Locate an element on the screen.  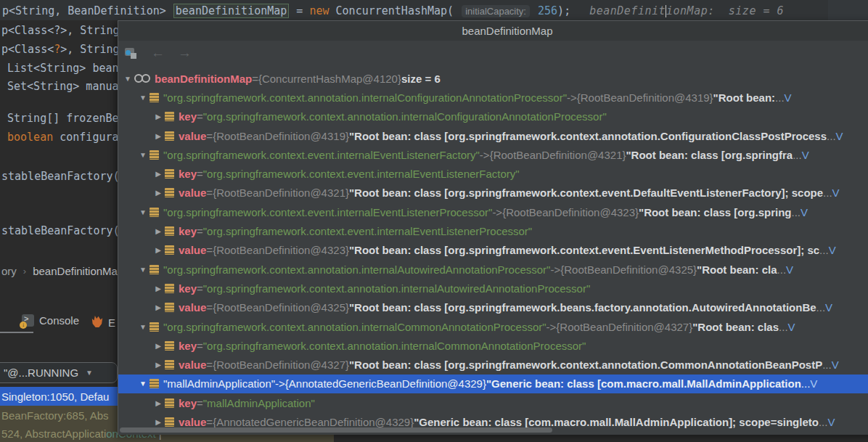
editor-code-line: p<String, BeanDefinition> beanDefinition… is located at coordinates (393, 12).